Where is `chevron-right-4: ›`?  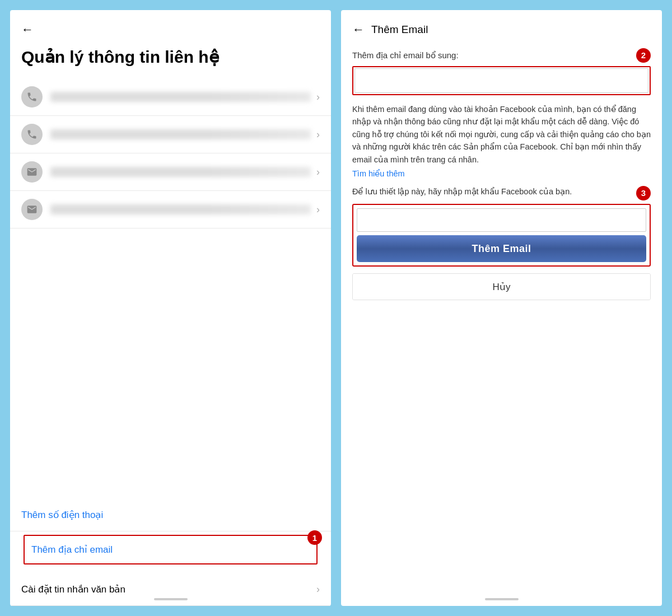 chevron-right-4: › is located at coordinates (318, 209).